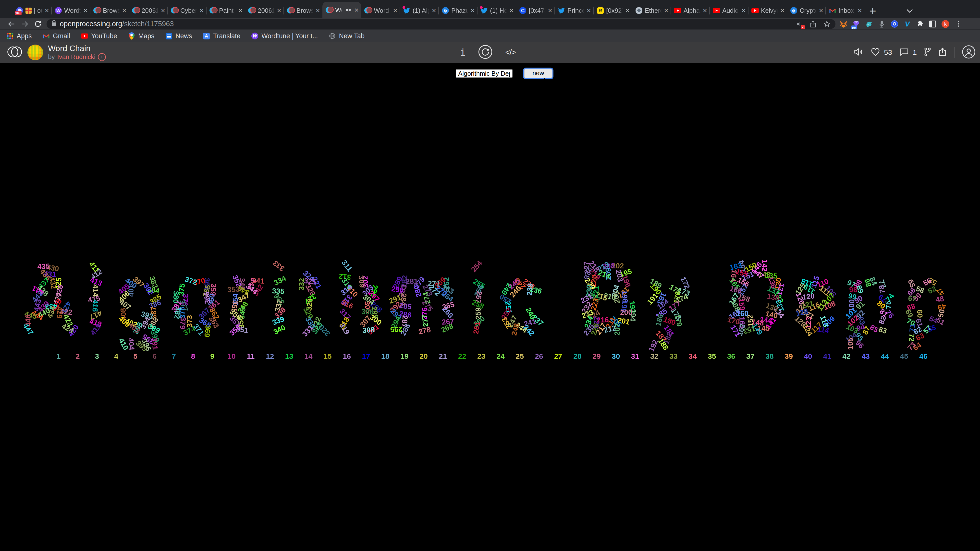 This screenshot has height=551, width=980. Describe the element at coordinates (407, 11) in the screenshot. I see `twitter-favicon` at that location.